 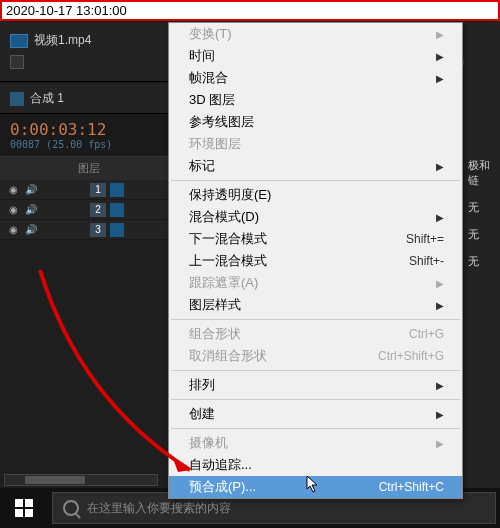 I want to click on track-index: 1, so click(x=98, y=190).